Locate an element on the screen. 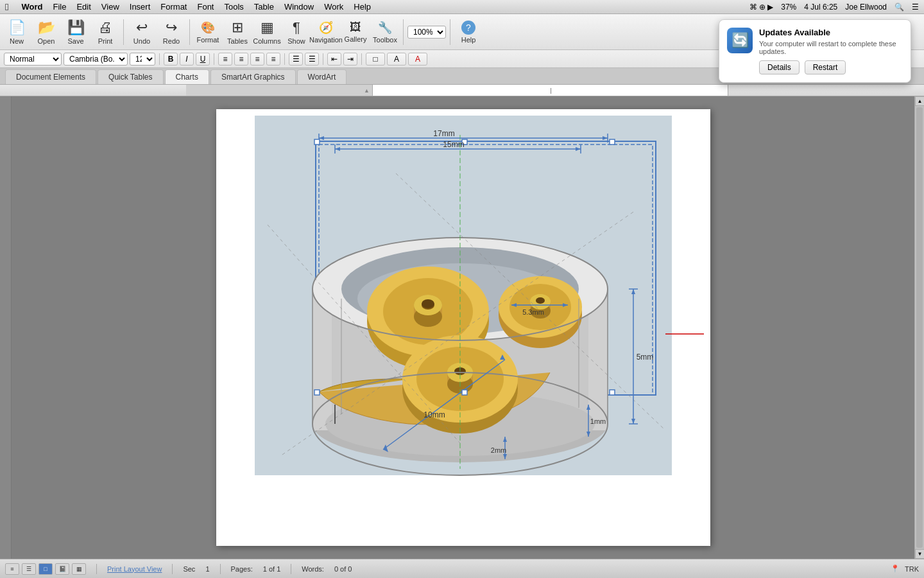 This screenshot has height=578, width=924. help-button: ? Help is located at coordinates (468, 32).